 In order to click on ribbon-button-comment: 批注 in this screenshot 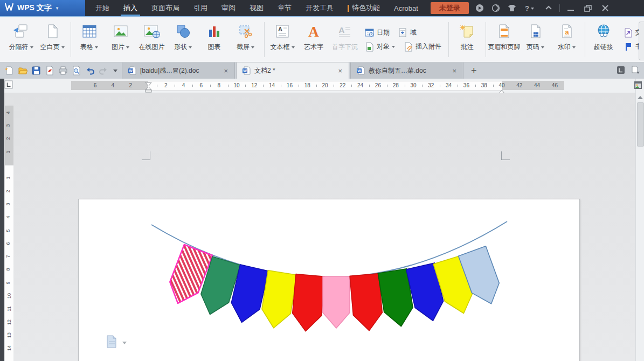, I will do `click(467, 40)`.